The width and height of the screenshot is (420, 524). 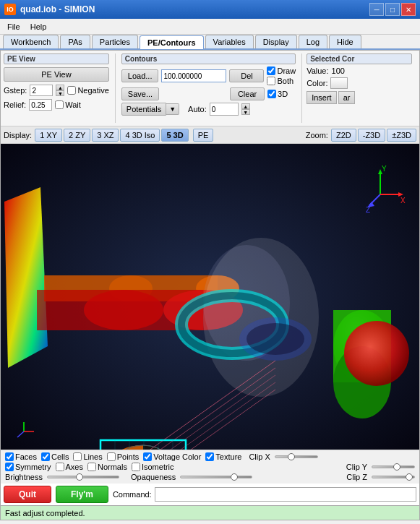 I want to click on points-checkbox, so click(x=111, y=457).